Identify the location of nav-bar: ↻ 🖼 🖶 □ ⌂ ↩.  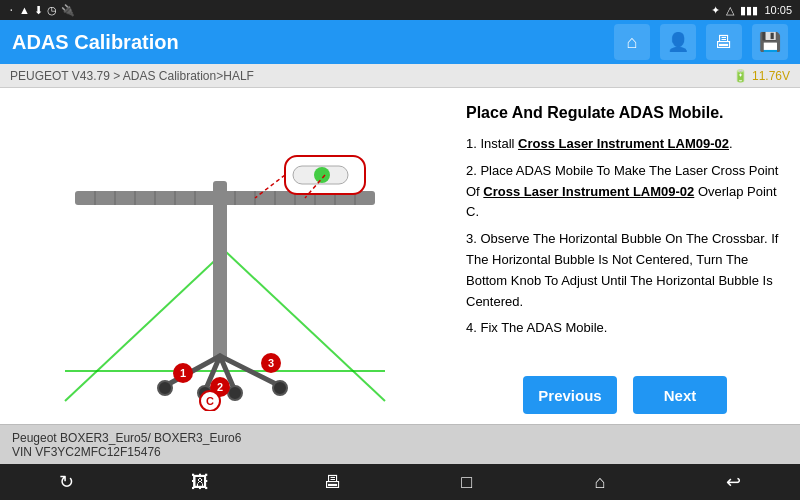
(400, 482).